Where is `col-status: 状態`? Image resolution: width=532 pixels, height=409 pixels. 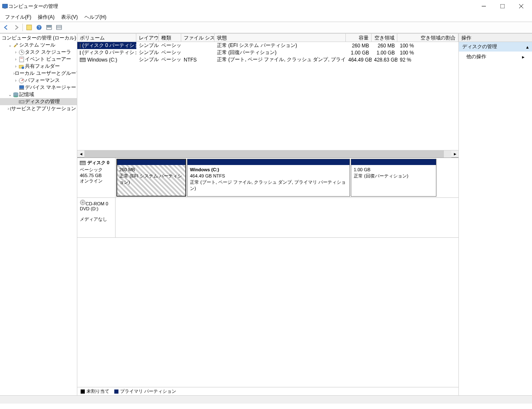 col-status: 状態 is located at coordinates (280, 37).